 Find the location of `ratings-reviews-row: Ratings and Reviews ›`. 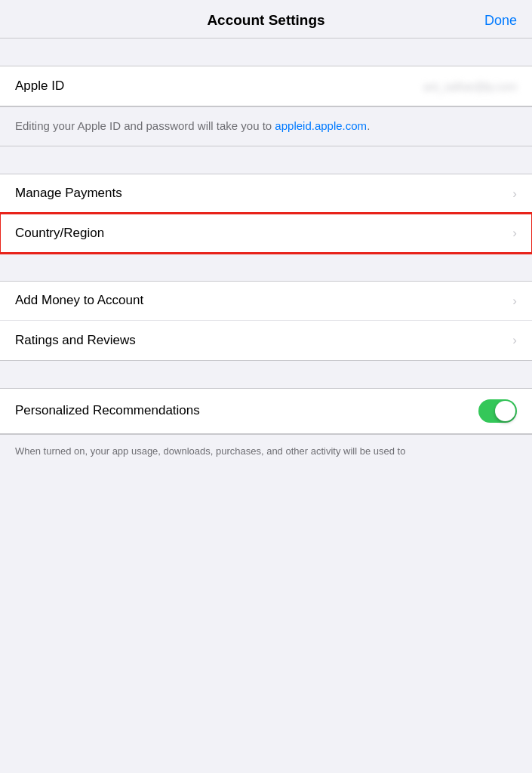

ratings-reviews-row: Ratings and Reviews › is located at coordinates (266, 340).